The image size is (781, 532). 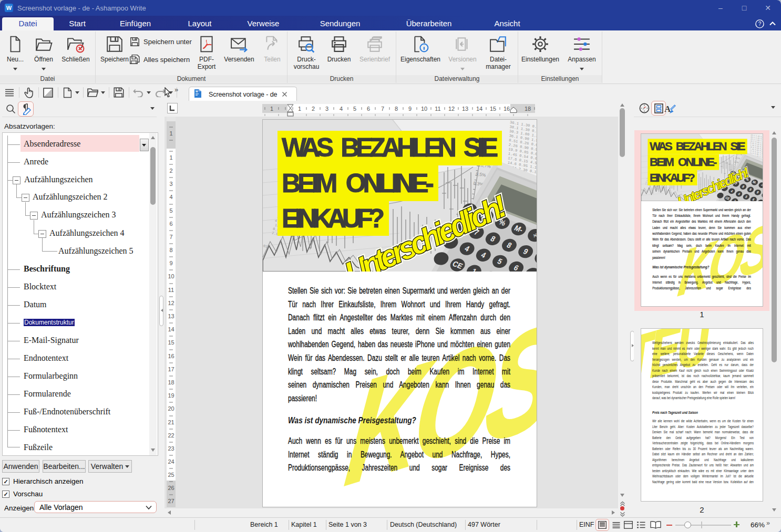 I want to click on svg-text: 21, so click(x=171, y=422).